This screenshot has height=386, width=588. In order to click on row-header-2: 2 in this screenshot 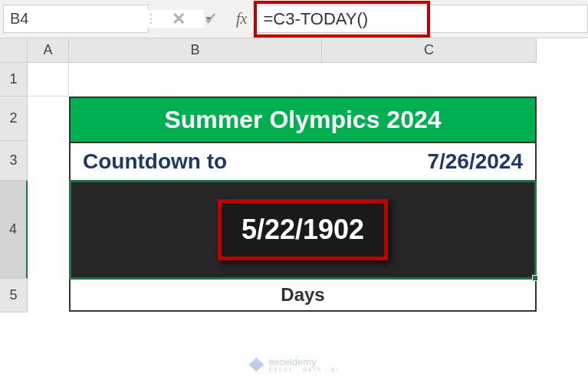, I will do `click(14, 119)`.